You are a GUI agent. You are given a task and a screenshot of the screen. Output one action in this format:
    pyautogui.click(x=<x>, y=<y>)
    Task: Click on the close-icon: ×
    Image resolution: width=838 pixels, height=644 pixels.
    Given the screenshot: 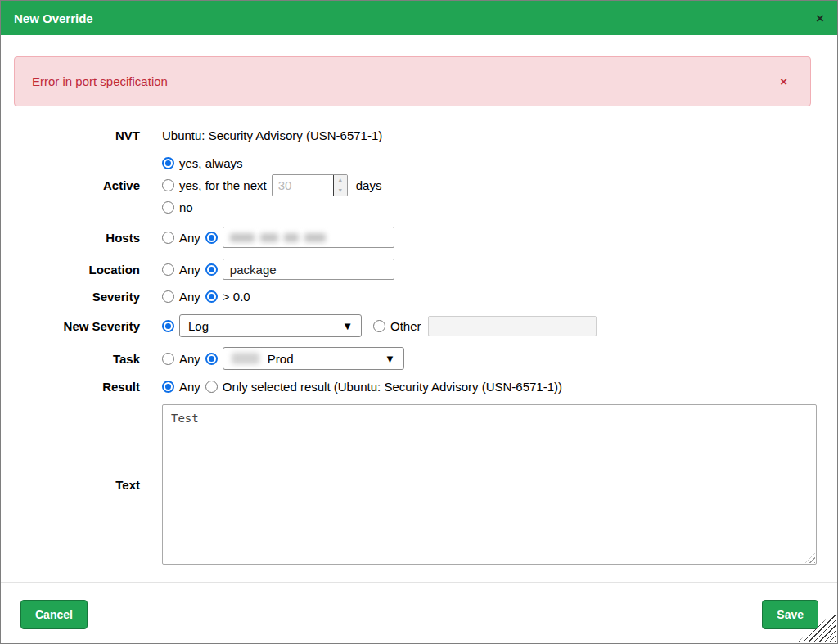 What is the action you would take?
    pyautogui.click(x=820, y=18)
    